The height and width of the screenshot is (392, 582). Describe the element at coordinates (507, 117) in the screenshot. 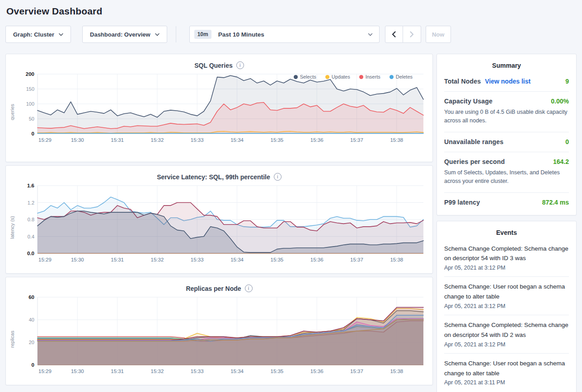

I see `summary-subtext: You are using 0 B of 4.5 GiB usable disk…` at that location.